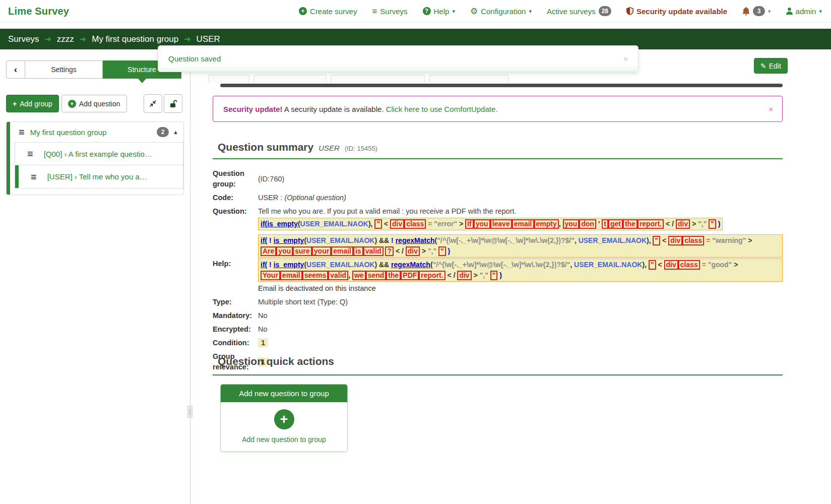 Image resolution: width=831 pixels, height=504 pixels. Describe the element at coordinates (341, 240) in the screenshot. I see `expression-token: USER_EMAIL.NAOK` at that location.